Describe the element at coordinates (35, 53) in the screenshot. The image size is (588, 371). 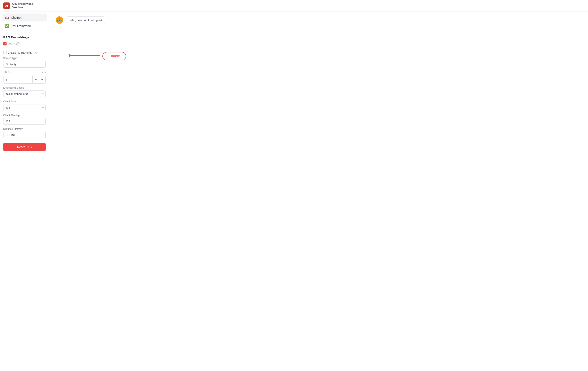
I see `reranking-help-icon: ?` at that location.